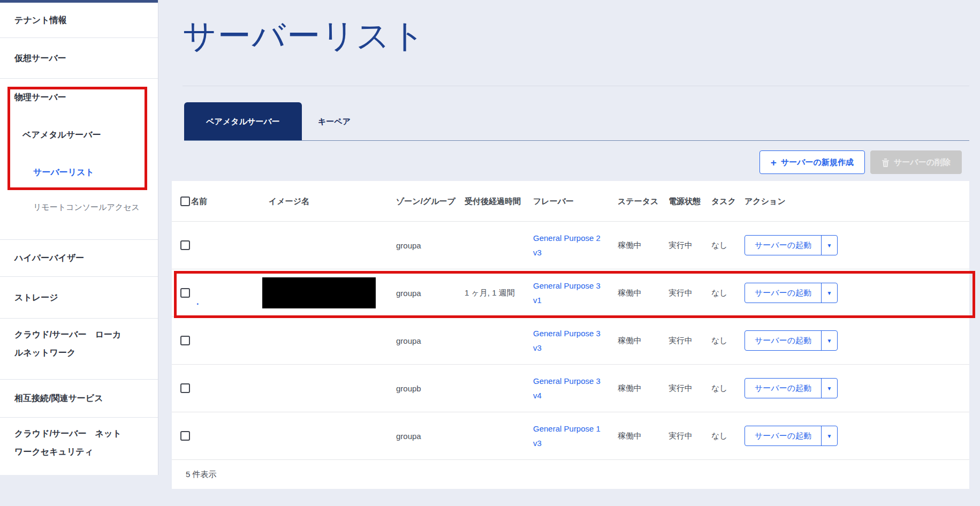 This screenshot has width=980, height=506. What do you see at coordinates (581, 36) in the screenshot?
I see `page-title: サーバーリスト` at bounding box center [581, 36].